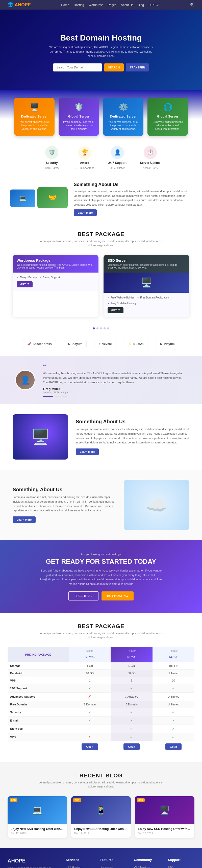 Image resolution: width=202 pixels, height=868 pixels. I want to click on pkg-title-wordpress: Wordpress Package, so click(55, 260).